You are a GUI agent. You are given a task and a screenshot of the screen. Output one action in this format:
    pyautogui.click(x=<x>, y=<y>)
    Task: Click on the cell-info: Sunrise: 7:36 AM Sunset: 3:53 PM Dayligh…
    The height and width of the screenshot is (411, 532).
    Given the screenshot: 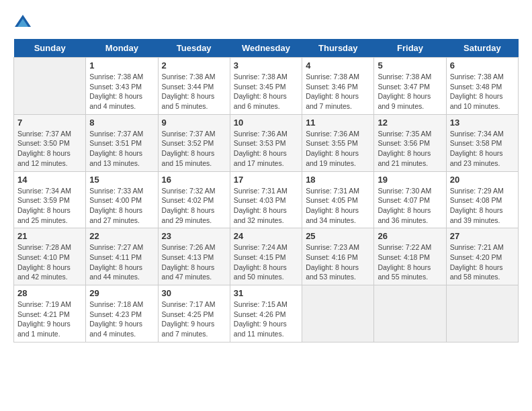 What is the action you would take?
    pyautogui.click(x=266, y=149)
    